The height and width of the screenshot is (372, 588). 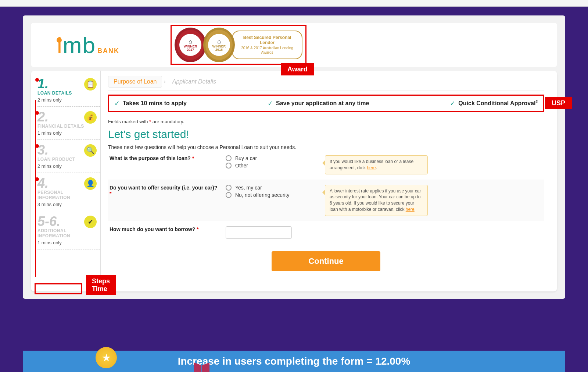 What do you see at coordinates (69, 232) in the screenshot?
I see `sidebar-step-5-6: ✔ 5-6. ADDITIONAL INFORMATION 1 mins onl…` at bounding box center [69, 232].